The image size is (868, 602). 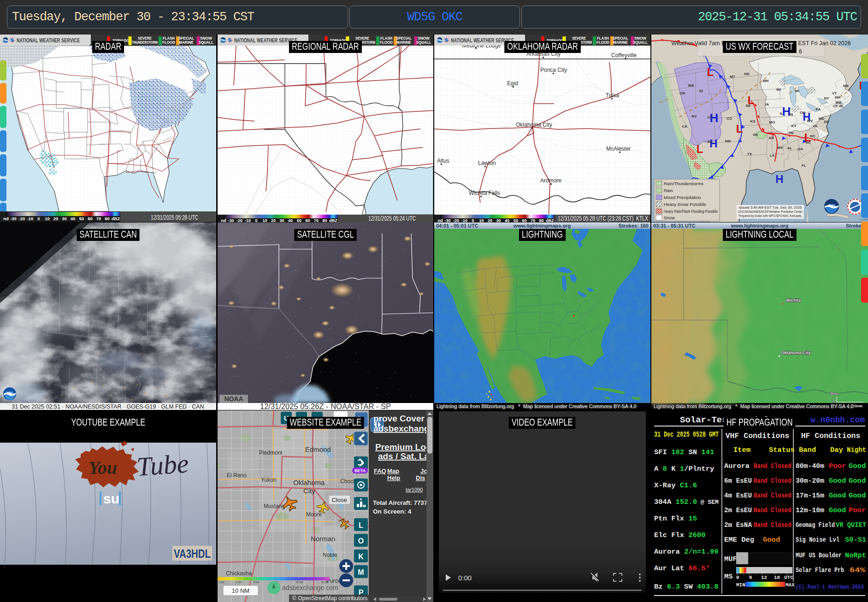 What do you see at coordinates (362, 39) in the screenshot?
I see `svg-text: SEVERE` at bounding box center [362, 39].